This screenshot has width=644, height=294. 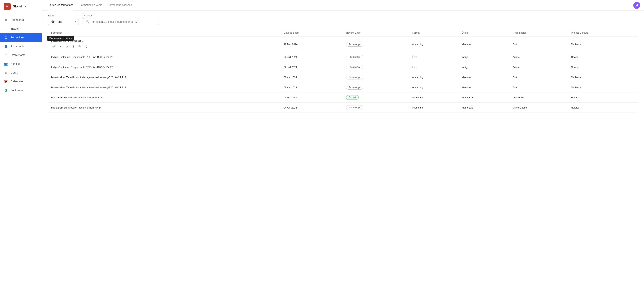 I want to click on row-2-name: Indigo-Bootcamp Responsable RSE-Live-B2C…, so click(x=164, y=67).